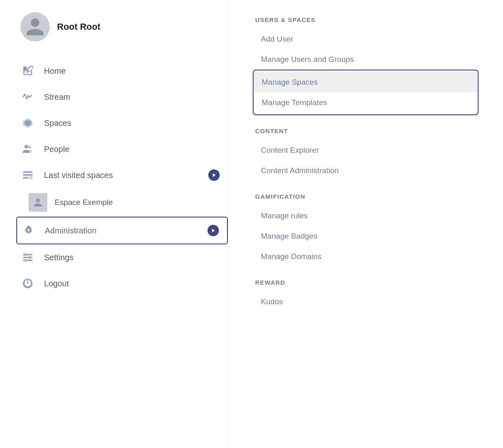 This screenshot has height=448, width=503. I want to click on administration-arrow, so click(213, 231).